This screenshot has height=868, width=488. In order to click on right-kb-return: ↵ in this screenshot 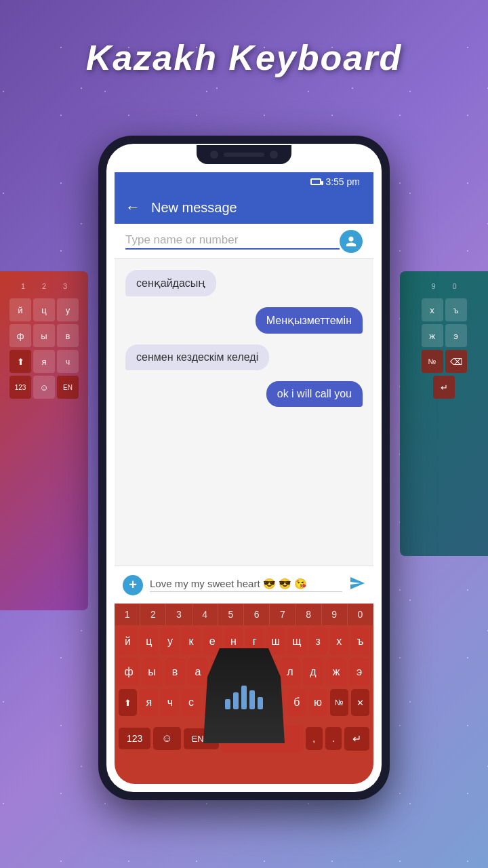, I will do `click(444, 387)`.